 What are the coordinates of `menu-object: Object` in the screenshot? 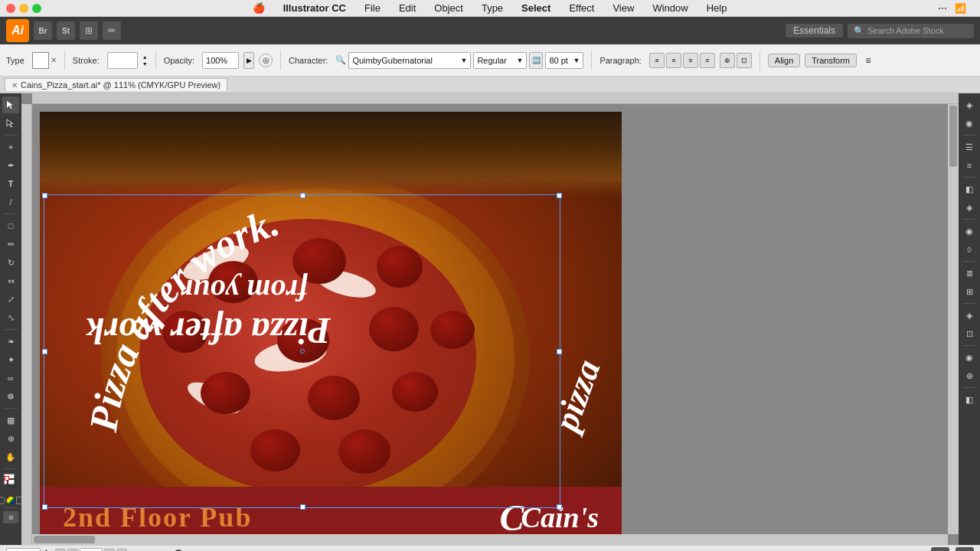 It's located at (449, 8).